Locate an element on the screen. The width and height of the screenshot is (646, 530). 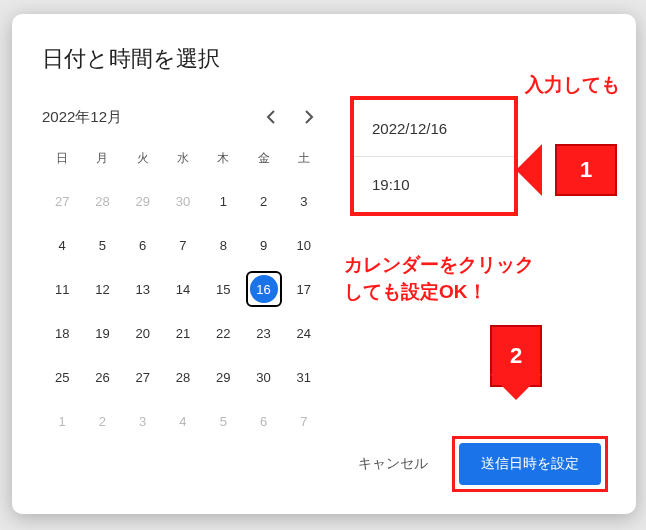
calendar-day: 21 is located at coordinates (183, 333).